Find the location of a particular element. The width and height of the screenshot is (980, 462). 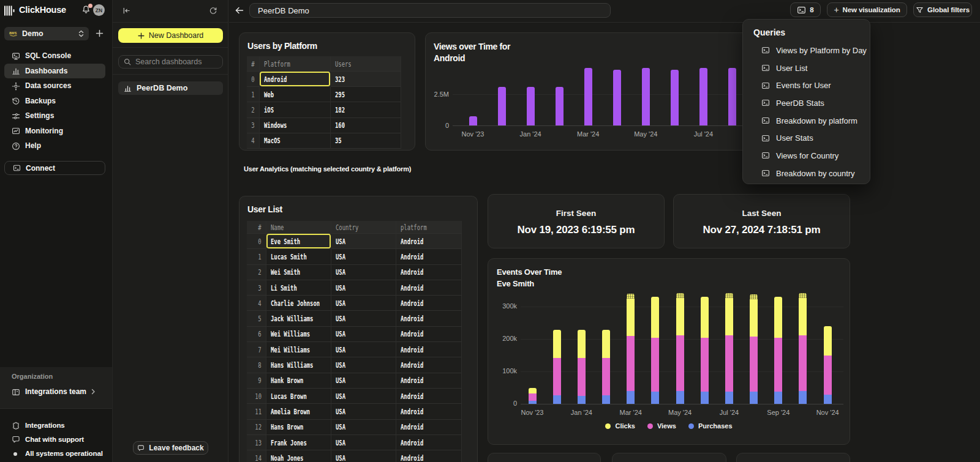

queries-menu-item: Views for Country is located at coordinates (806, 155).